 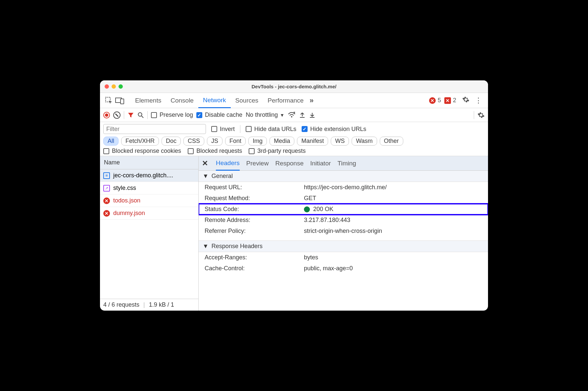 I want to click on type-pill-wasm: Wasm, so click(x=364, y=141).